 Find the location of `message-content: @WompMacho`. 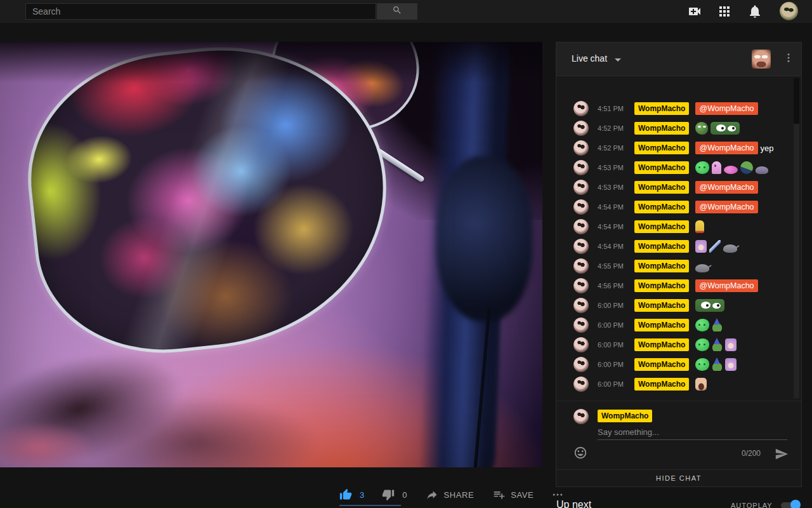

message-content: @WompMacho is located at coordinates (726, 109).